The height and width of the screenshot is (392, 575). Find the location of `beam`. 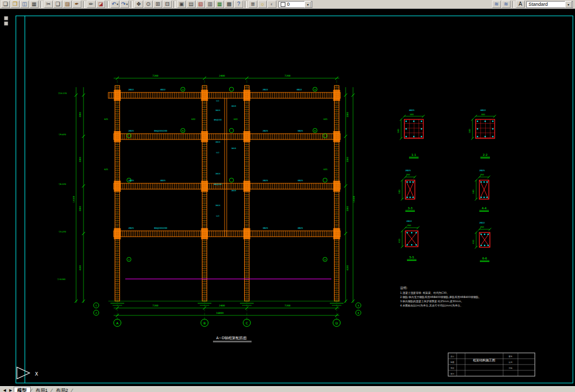

beam is located at coordinates (224, 95).